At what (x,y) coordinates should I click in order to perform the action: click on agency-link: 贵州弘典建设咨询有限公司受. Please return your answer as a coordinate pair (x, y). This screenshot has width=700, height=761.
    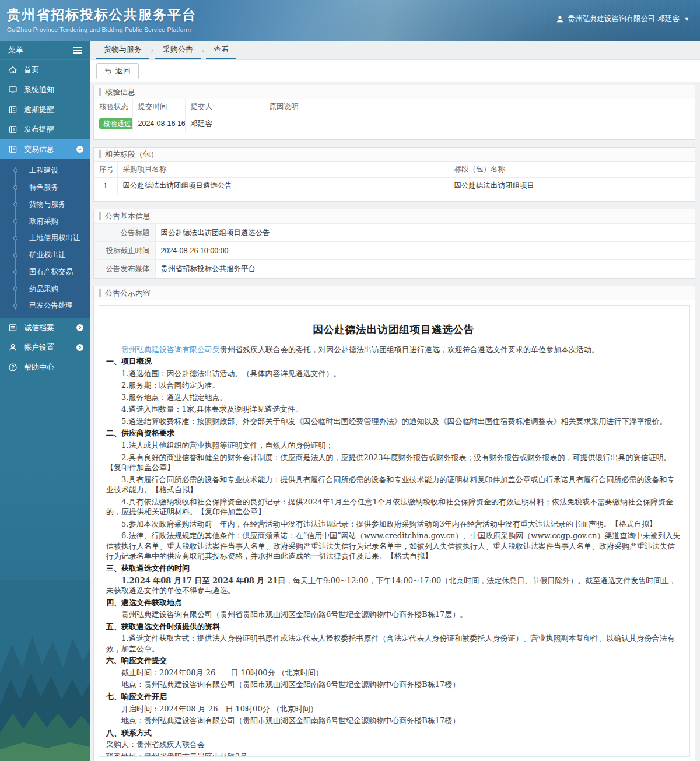
    Looking at the image, I should click on (170, 350).